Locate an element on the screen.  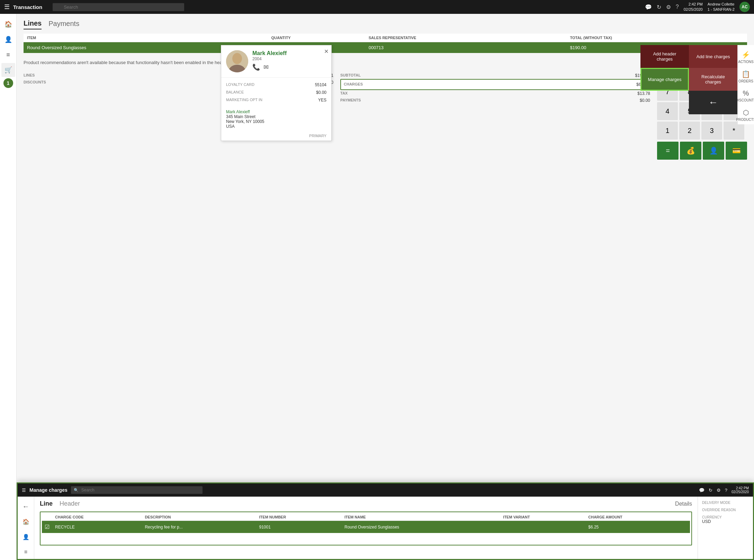
col-description: DESCRIPTION is located at coordinates (199, 517).